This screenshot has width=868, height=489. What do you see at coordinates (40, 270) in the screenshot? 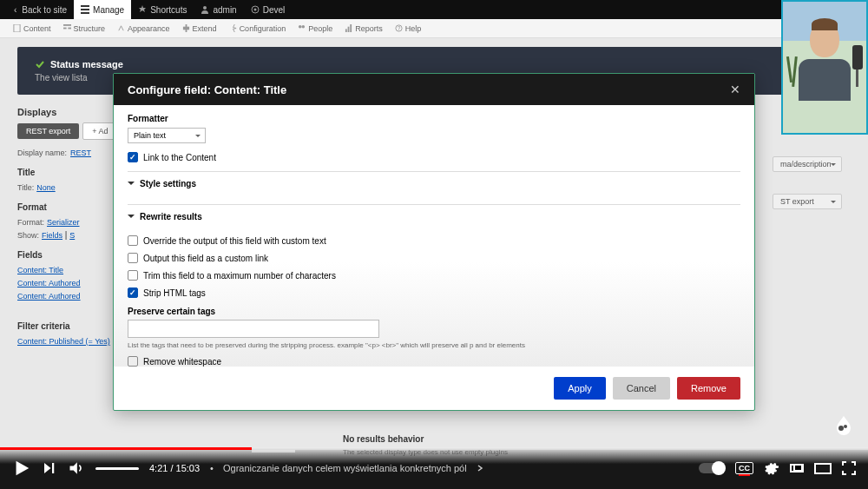
I see `field-content-title: Content: Title` at bounding box center [40, 270].